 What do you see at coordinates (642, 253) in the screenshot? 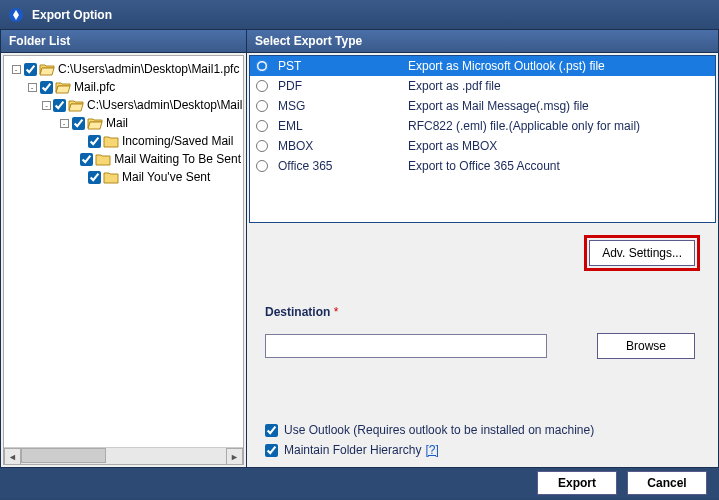
I see `adv-settings-highlight: Adv. Settings...` at bounding box center [642, 253].